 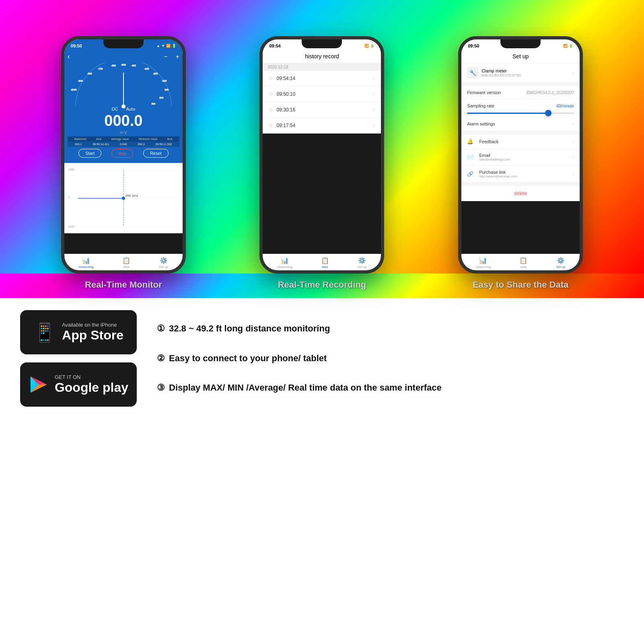 What do you see at coordinates (93, 335) in the screenshot?
I see `appstore-big-text: App Store` at bounding box center [93, 335].